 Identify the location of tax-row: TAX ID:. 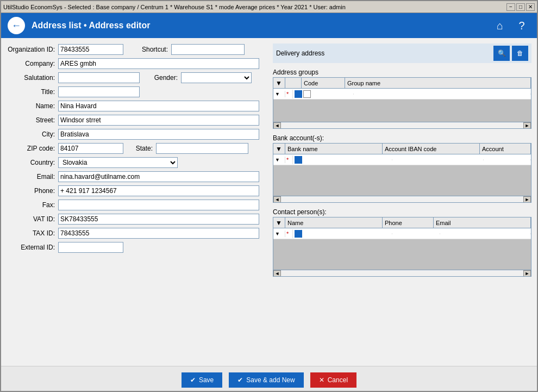
(137, 233).